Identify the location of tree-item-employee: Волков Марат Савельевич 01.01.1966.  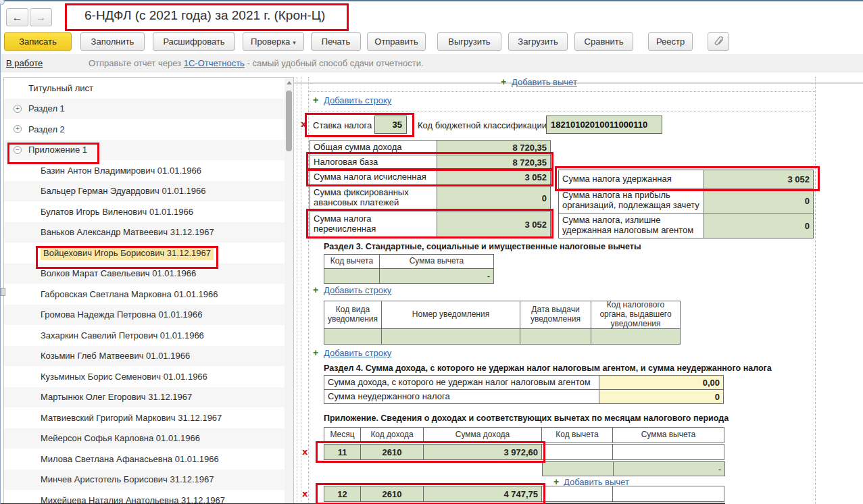
(149, 274).